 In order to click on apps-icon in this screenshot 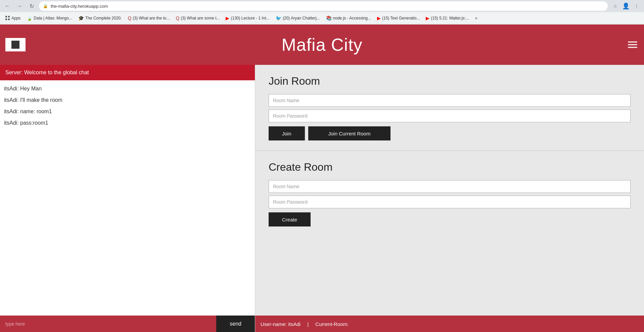, I will do `click(8, 18)`.